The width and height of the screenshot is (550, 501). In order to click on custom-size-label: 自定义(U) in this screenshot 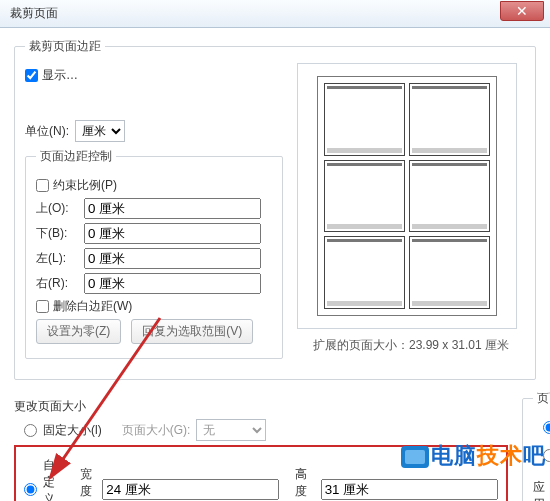, I will do `click(54, 479)`.